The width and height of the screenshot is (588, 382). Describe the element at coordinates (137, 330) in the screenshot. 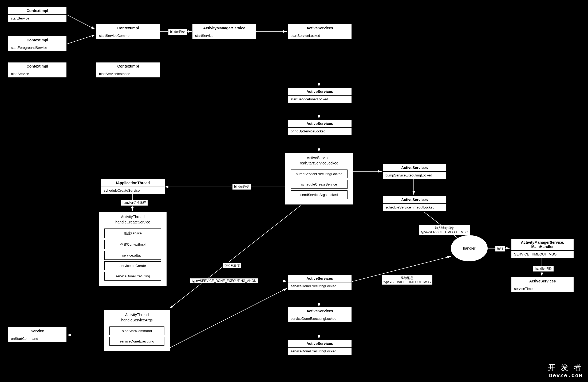

I see `composite-handleserviceargs: ActivityThread handleServiceArgs s.onSta…` at that location.